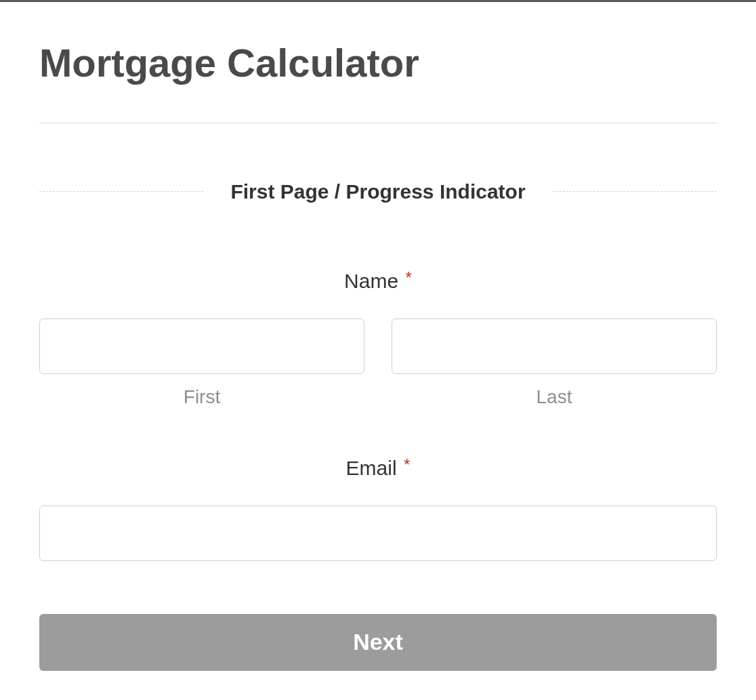 Image resolution: width=756 pixels, height=700 pixels. Describe the element at coordinates (378, 533) in the screenshot. I see `email-row` at that location.